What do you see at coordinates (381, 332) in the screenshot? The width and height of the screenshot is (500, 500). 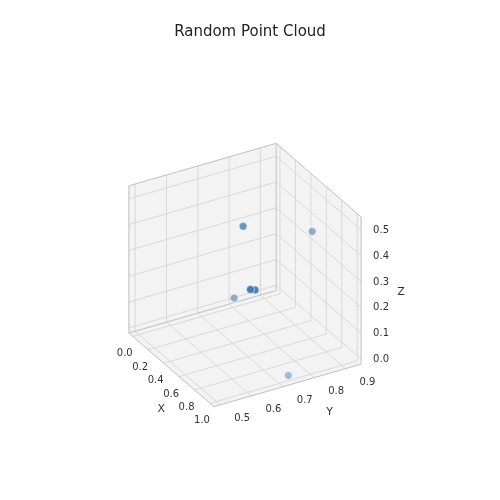 I see `z-tick-label: 0.1` at bounding box center [381, 332].